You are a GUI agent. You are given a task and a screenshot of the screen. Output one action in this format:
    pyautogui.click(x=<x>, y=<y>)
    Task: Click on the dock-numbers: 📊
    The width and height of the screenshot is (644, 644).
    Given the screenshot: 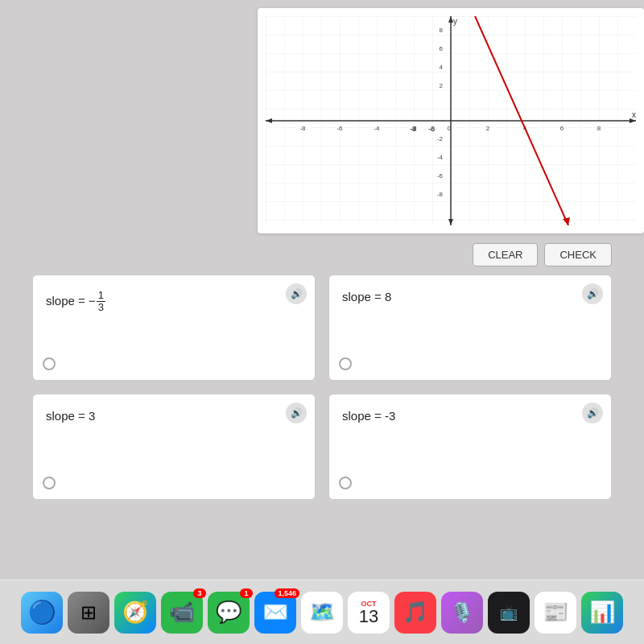 What is the action you would take?
    pyautogui.click(x=602, y=613)
    